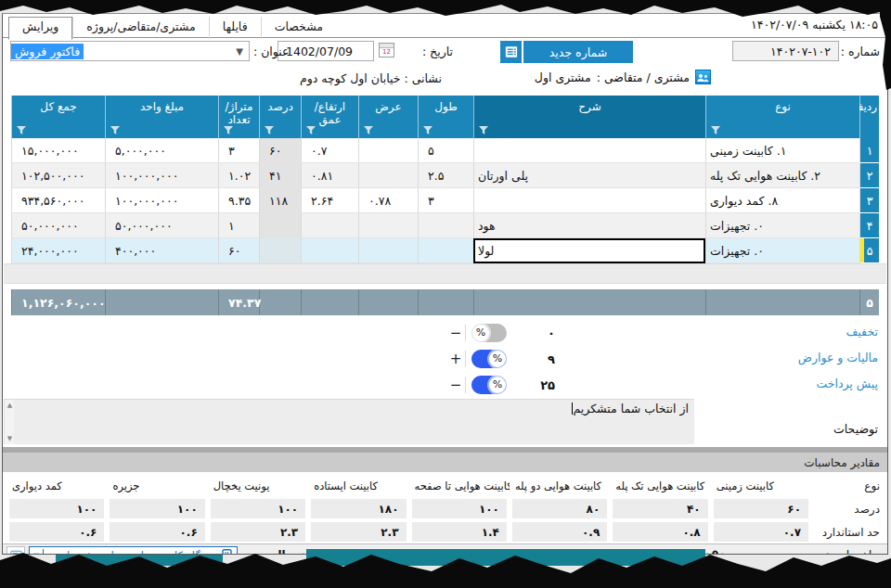  What do you see at coordinates (239, 200) in the screenshot?
I see `cell-qty: ۹.۳۵` at bounding box center [239, 200].